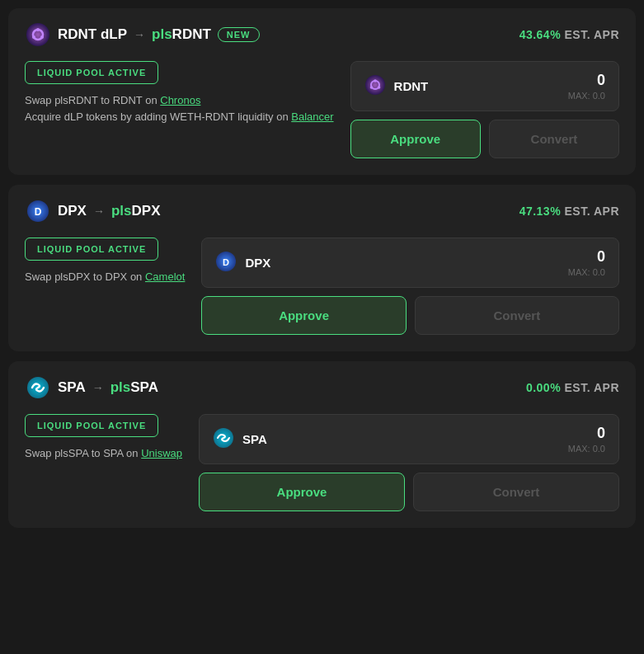  What do you see at coordinates (312, 117) in the screenshot?
I see `link-balancer: Balancer` at bounding box center [312, 117].